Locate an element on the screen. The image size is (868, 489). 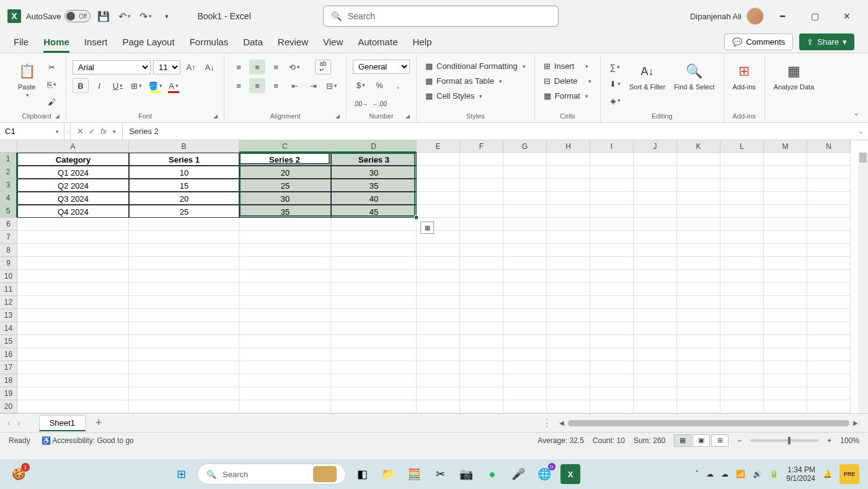
cell-N12 is located at coordinates (829, 303).